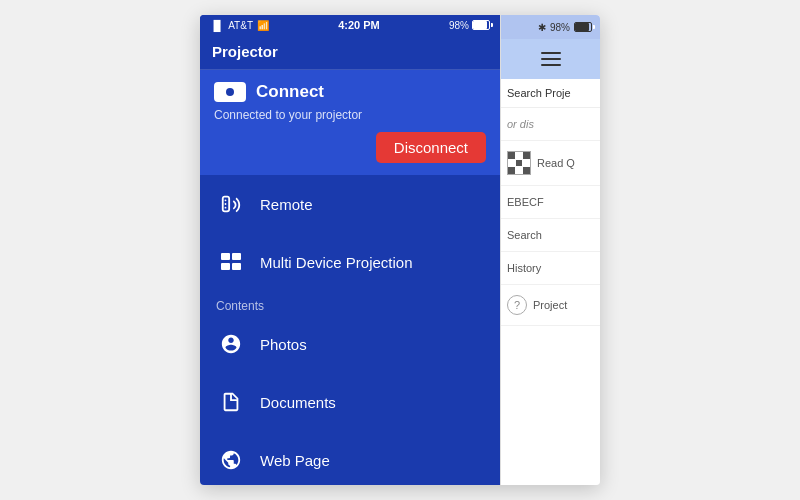  I want to click on right-list-item-project: ? Project, so click(550, 306).